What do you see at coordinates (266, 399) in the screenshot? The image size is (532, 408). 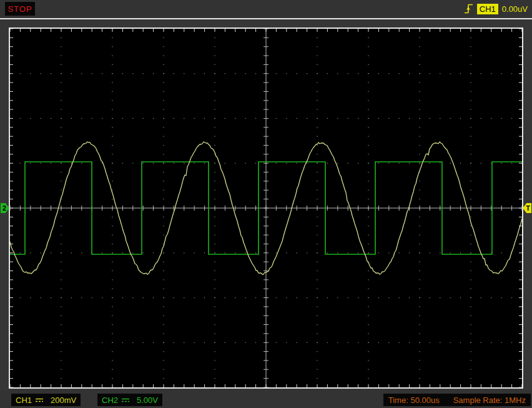 I see `bottom-bar: CH1 200mV CH2 5.00V Time: 50.00us Sample…` at bounding box center [266, 399].